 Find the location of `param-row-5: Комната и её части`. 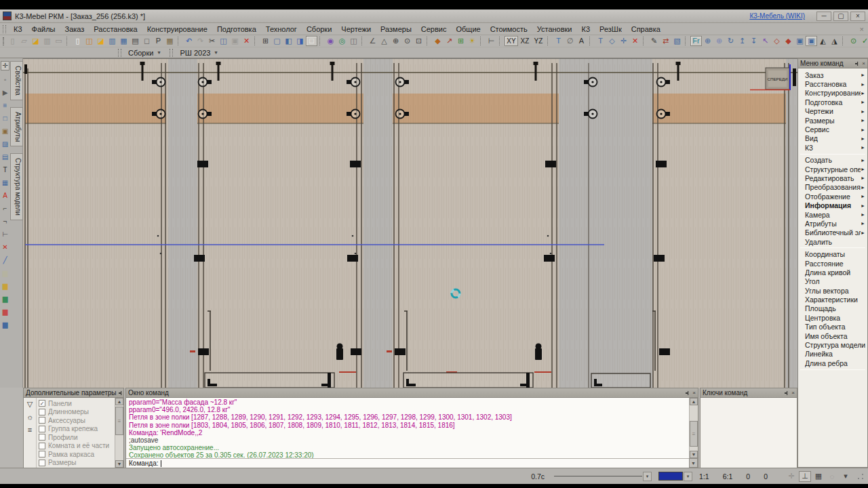

param-row-5: Комната и её части is located at coordinates (76, 446).